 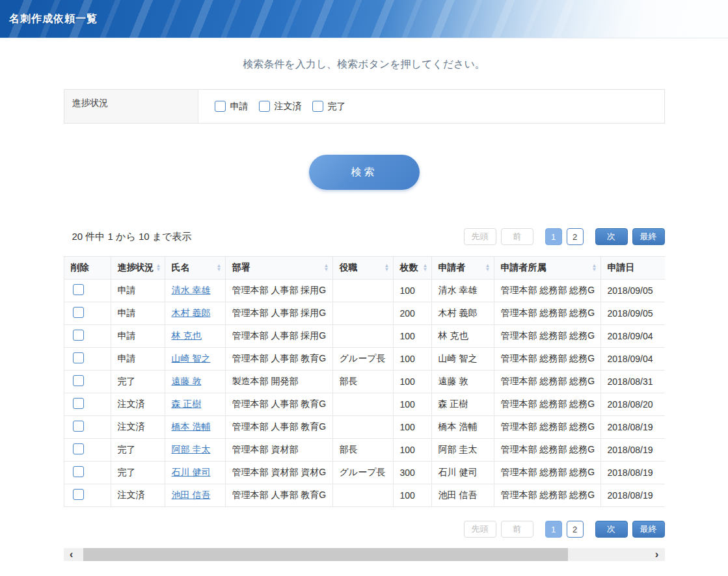 What do you see at coordinates (632, 404) in the screenshot?
I see `date-cell: 2018/08/20` at bounding box center [632, 404].